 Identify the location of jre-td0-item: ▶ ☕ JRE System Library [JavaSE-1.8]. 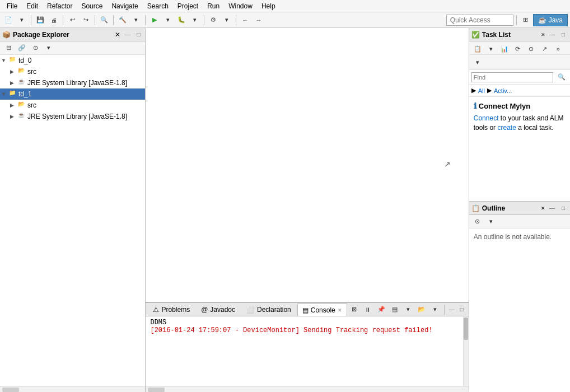
(73, 83).